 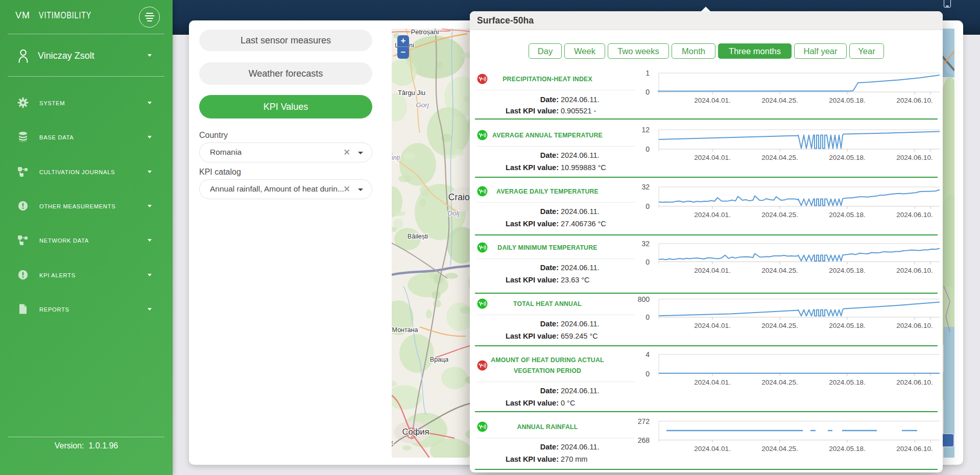 What do you see at coordinates (453, 213) in the screenshot?
I see `svg-text: Dolj` at bounding box center [453, 213].